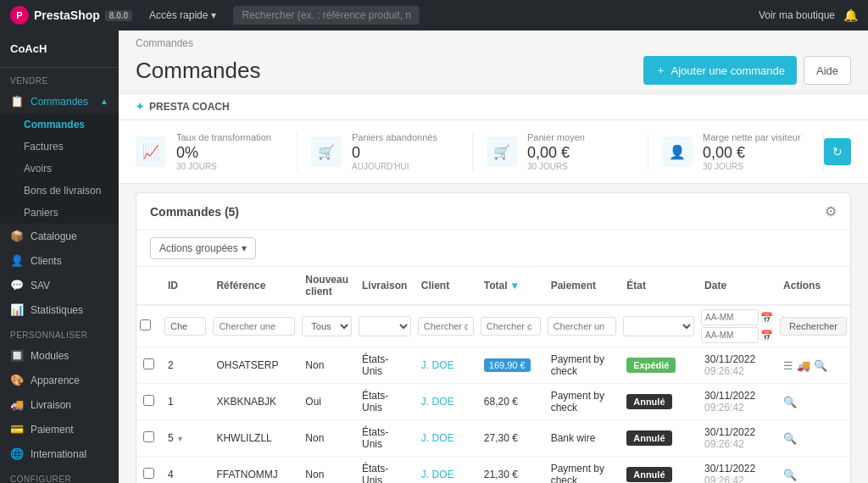 The height and width of the screenshot is (483, 868). I want to click on row-paiement: Payment by check, so click(582, 470).